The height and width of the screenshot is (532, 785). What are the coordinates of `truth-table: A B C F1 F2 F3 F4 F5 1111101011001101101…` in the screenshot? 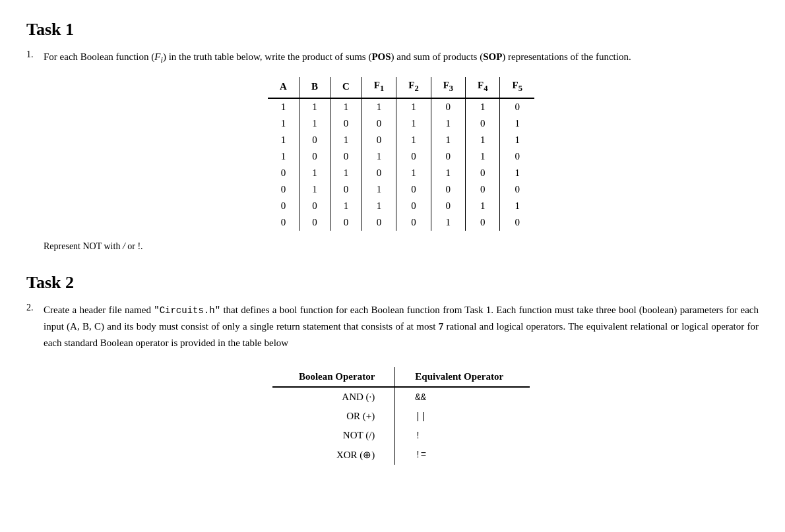 It's located at (401, 154).